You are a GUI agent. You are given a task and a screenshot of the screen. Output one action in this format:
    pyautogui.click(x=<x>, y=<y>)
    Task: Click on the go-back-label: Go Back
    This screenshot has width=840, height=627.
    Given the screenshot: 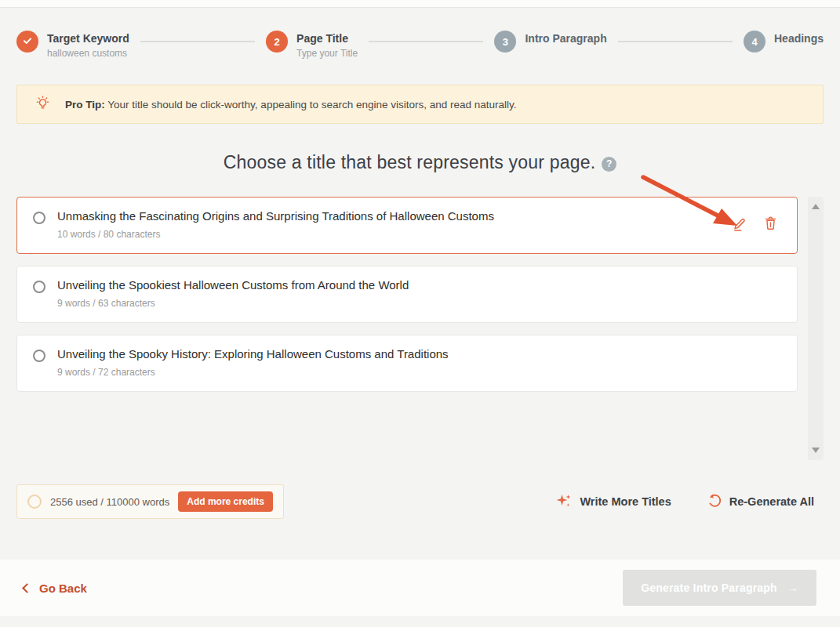 What is the action you would take?
    pyautogui.click(x=63, y=588)
    